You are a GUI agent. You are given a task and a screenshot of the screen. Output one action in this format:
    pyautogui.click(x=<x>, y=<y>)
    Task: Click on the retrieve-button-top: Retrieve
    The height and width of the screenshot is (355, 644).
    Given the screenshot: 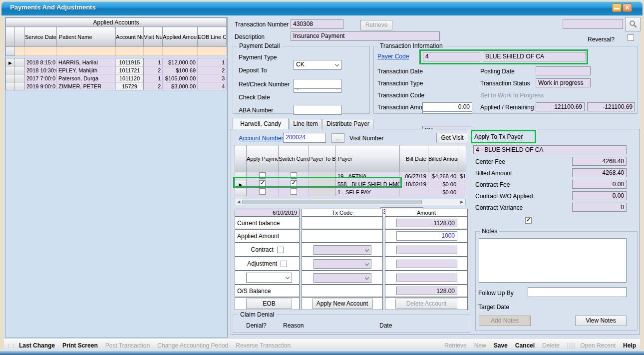 What is the action you would take?
    pyautogui.click(x=376, y=25)
    